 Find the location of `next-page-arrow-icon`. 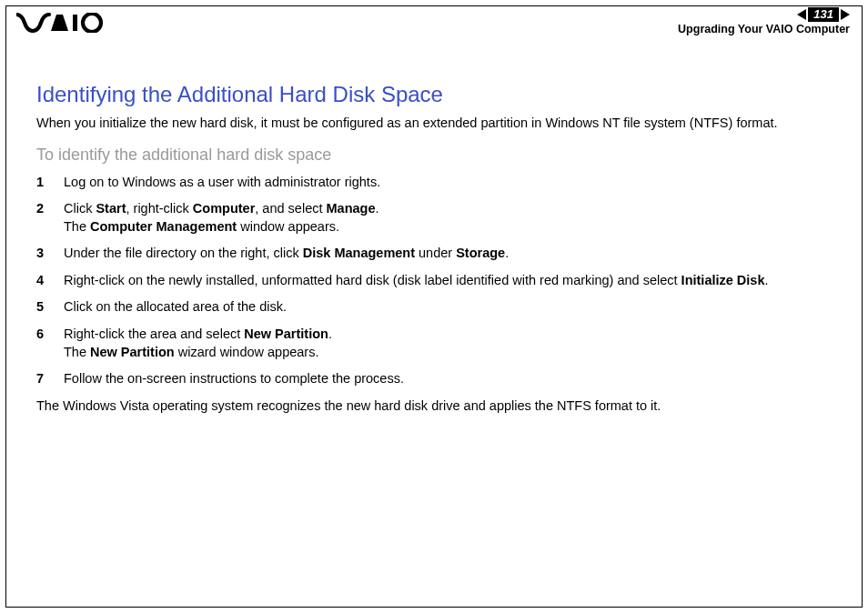

next-page-arrow-icon is located at coordinates (845, 15).